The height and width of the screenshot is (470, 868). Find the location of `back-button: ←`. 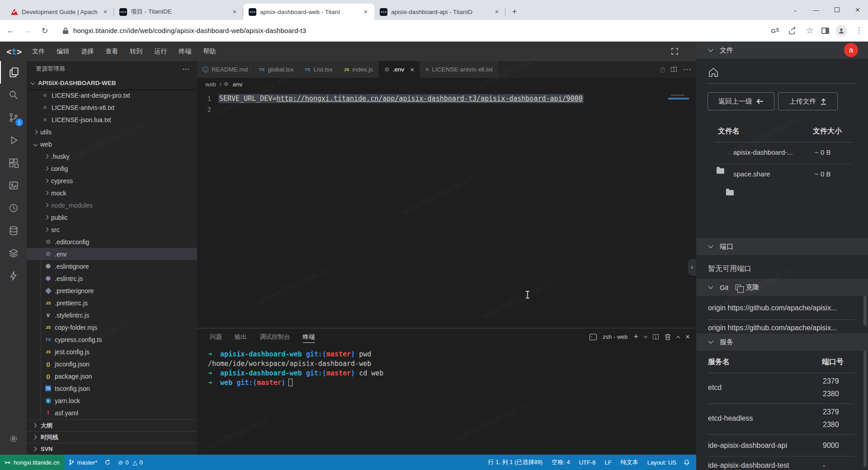

back-button: ← is located at coordinates (10, 31).